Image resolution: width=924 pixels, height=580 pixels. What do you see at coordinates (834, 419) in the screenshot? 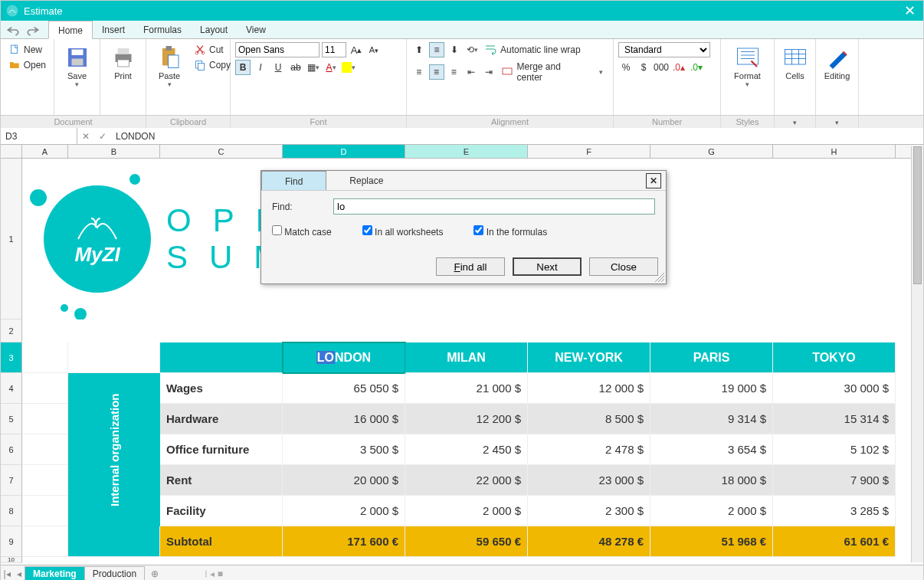
I see `data-cell: 15 314 $` at bounding box center [834, 419].